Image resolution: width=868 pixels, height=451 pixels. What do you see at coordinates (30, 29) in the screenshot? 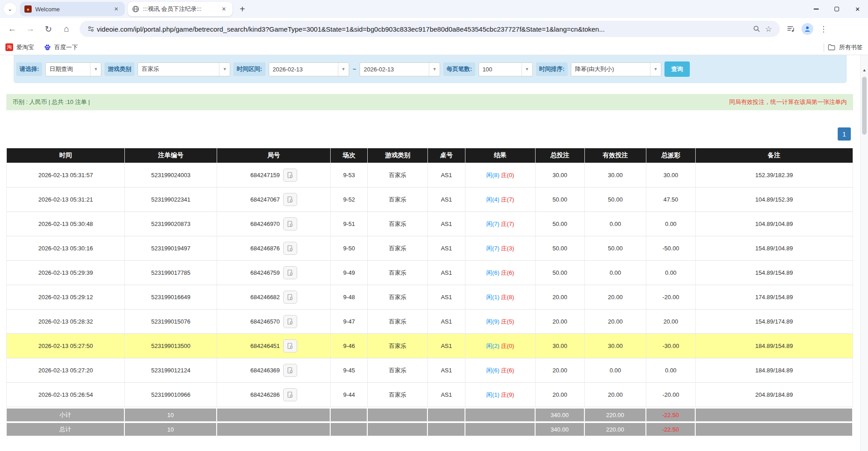
I see `forward-button: →` at bounding box center [30, 29].